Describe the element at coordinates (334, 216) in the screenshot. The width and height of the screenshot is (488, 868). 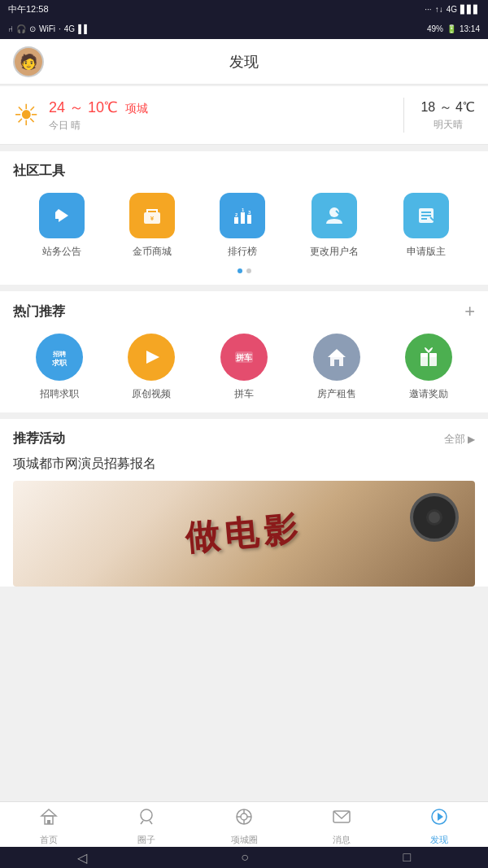
I see `username-icon` at that location.